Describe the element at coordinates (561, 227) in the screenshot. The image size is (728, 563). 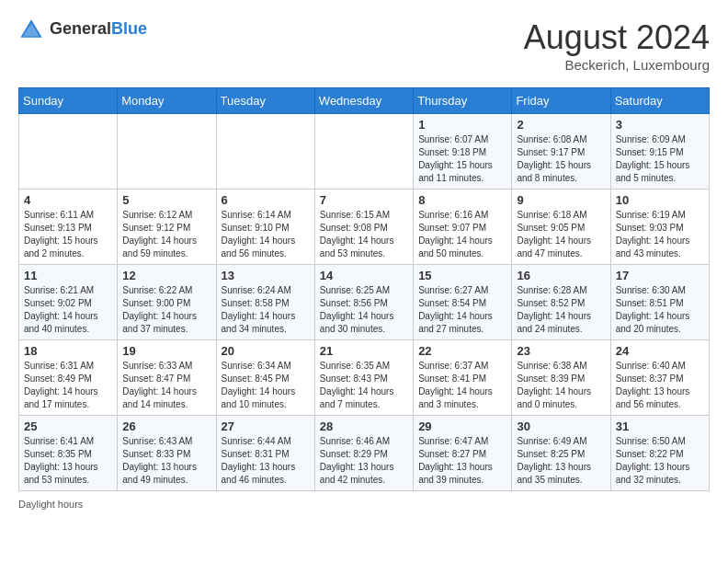
I see `calendar-cell: 9Sunrise: 6:18 AM Sunset: 9:05 PM Daylig…` at that location.